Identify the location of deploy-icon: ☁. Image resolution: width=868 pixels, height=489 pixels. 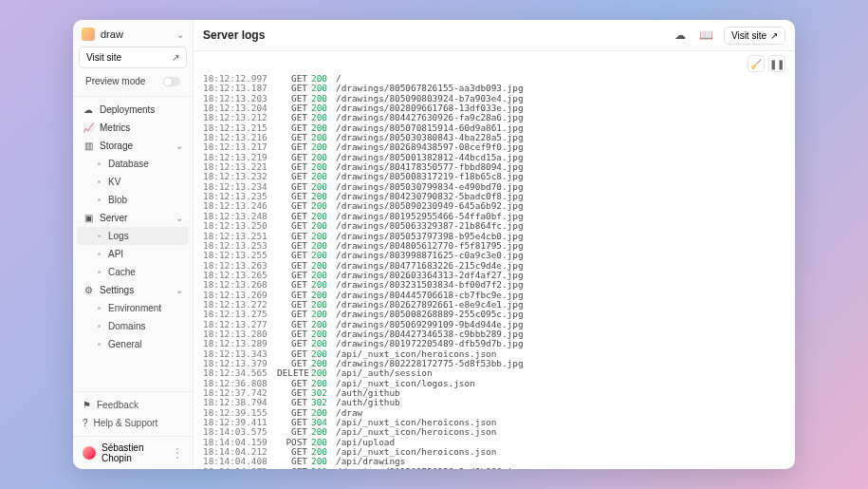
(88, 110).